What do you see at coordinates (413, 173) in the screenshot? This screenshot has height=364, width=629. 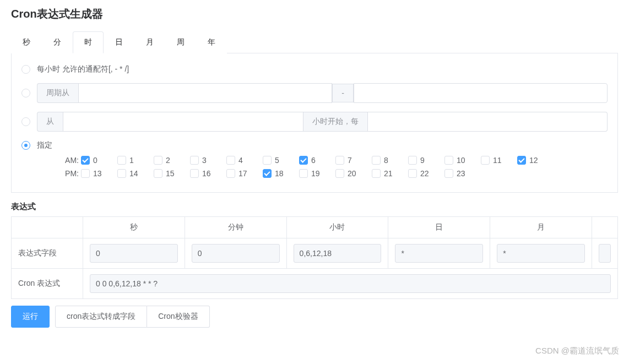 I see `hour-22-checkbox` at bounding box center [413, 173].